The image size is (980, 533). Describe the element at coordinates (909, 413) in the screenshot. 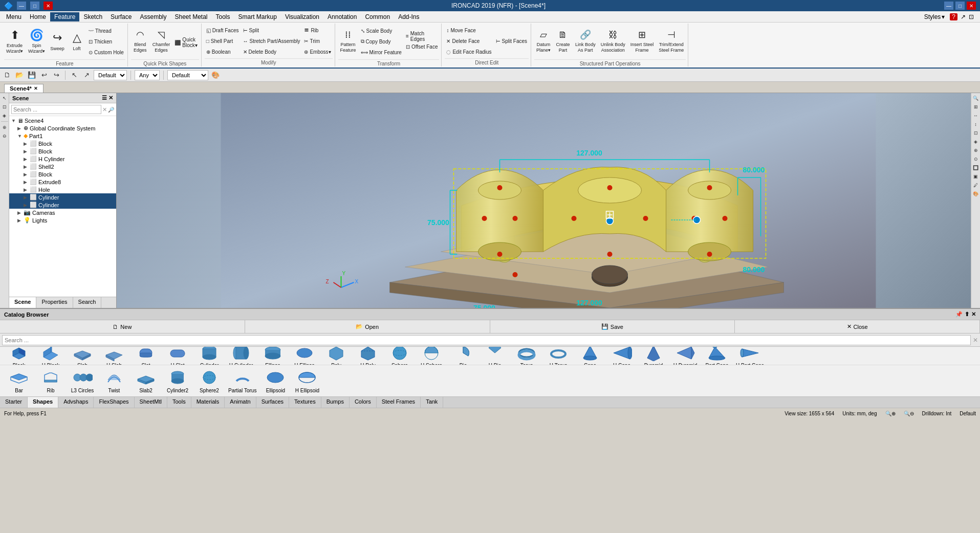

I see `zoom-out-icon: 🔍⊖` at that location.